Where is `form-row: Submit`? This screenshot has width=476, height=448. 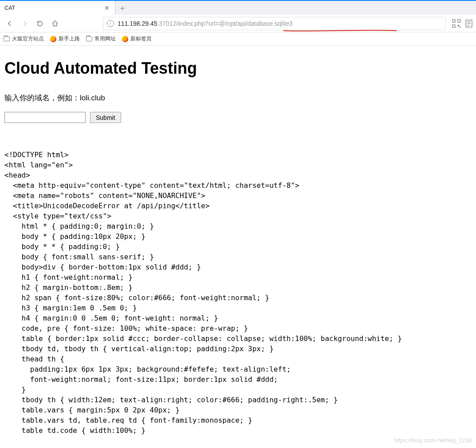
form-row: Submit is located at coordinates (238, 117).